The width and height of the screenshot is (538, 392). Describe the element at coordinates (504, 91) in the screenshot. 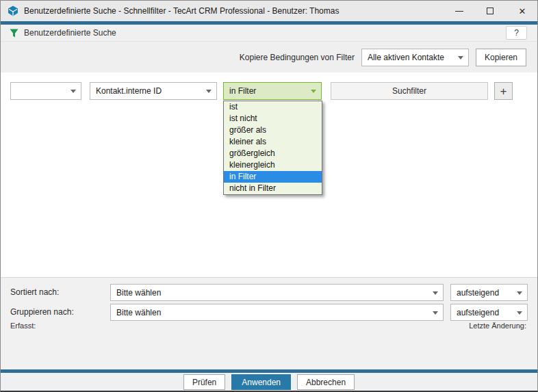

I see `add-condition-button: +` at that location.